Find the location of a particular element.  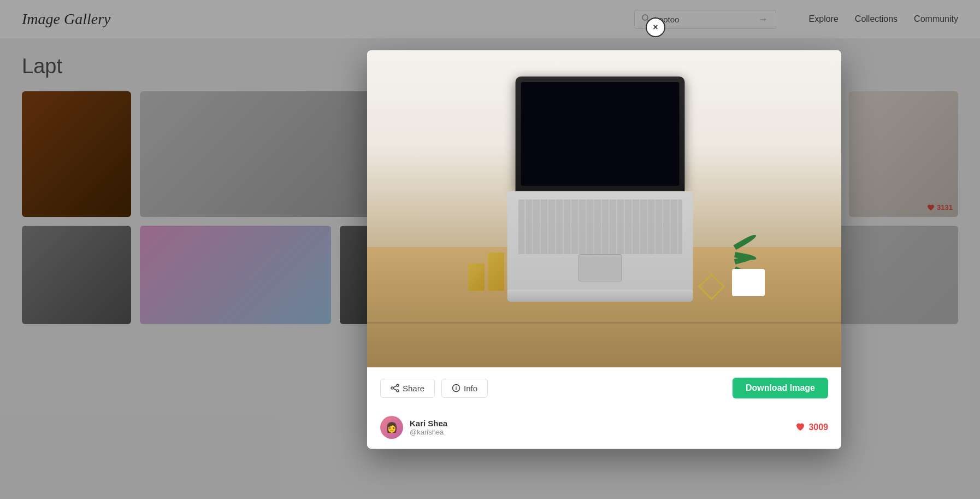

plant-leaves is located at coordinates (747, 258).